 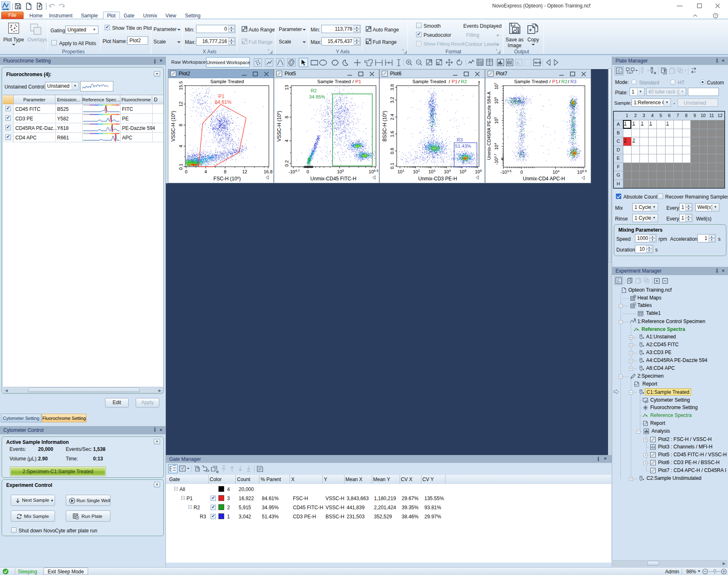 What do you see at coordinates (294, 171) in the screenshot?
I see `svg-text: -104.7` at bounding box center [294, 171].